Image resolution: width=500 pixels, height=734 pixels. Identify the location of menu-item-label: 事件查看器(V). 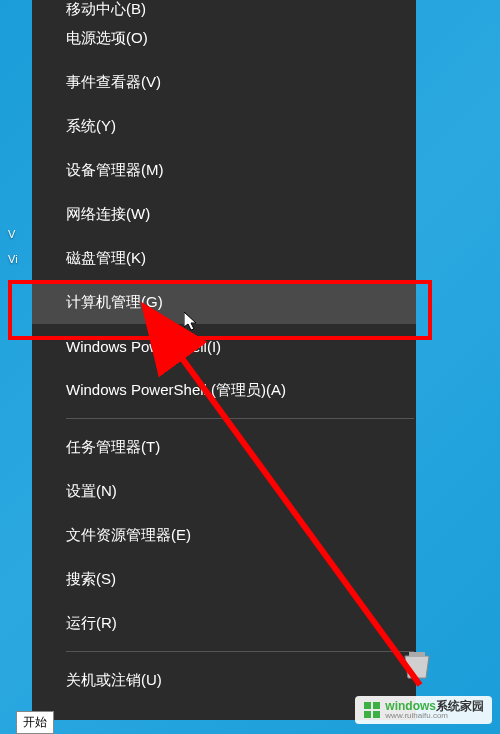
(114, 82).